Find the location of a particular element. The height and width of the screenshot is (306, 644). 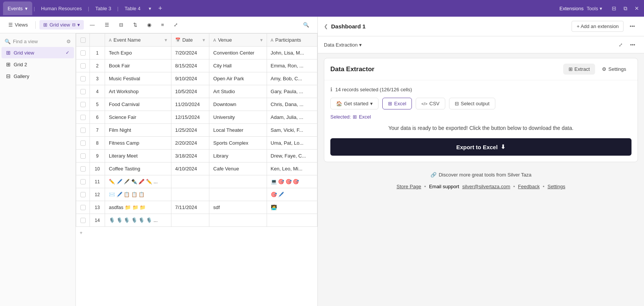

store-page-link: Store Page is located at coordinates (409, 186).